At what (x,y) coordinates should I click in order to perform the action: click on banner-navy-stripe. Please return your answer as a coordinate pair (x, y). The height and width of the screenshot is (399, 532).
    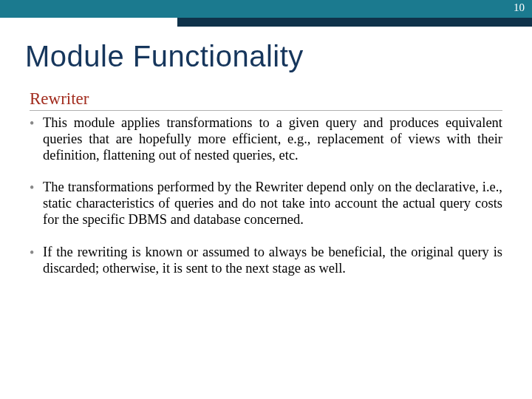
    Looking at the image, I should click on (355, 22).